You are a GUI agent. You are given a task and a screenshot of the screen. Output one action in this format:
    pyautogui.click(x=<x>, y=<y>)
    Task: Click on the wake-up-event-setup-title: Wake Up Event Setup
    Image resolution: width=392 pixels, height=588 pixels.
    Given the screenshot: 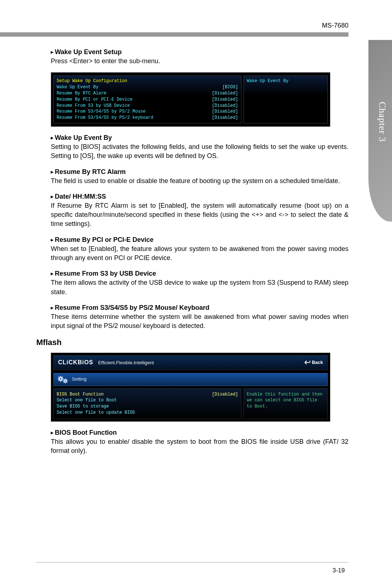 What is the action you would take?
    pyautogui.click(x=200, y=52)
    